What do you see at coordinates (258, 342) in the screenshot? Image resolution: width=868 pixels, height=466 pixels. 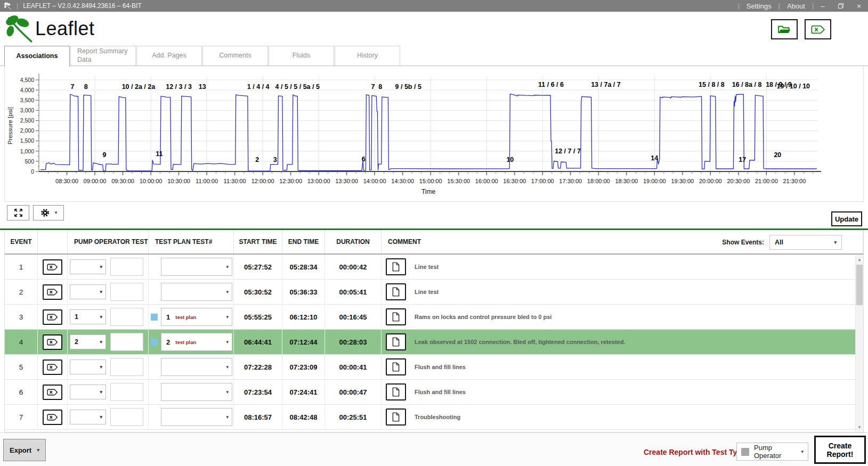 I see `start-time: 06:44:41` at bounding box center [258, 342].